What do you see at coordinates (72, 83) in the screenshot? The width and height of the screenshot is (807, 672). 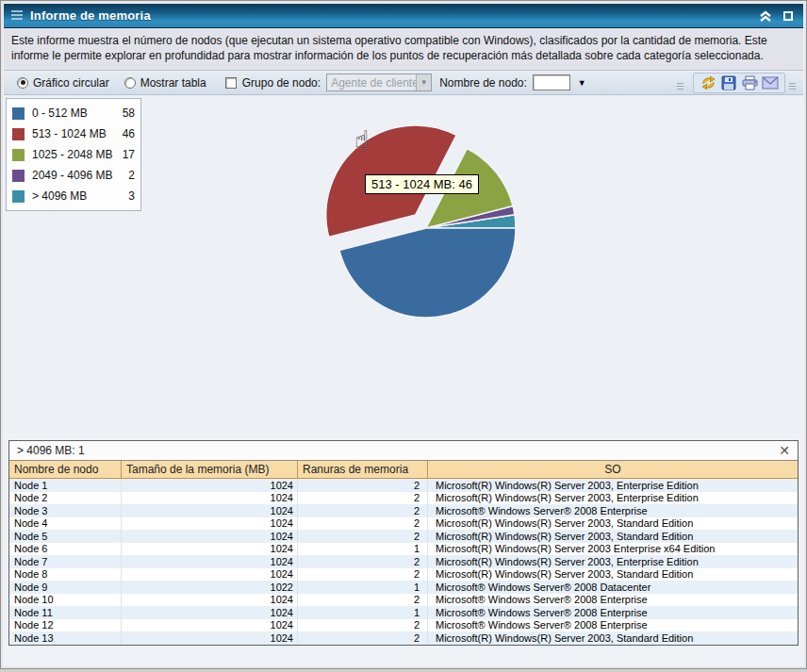 I see `pie-chart-radio-label: Gráfico circular` at bounding box center [72, 83].